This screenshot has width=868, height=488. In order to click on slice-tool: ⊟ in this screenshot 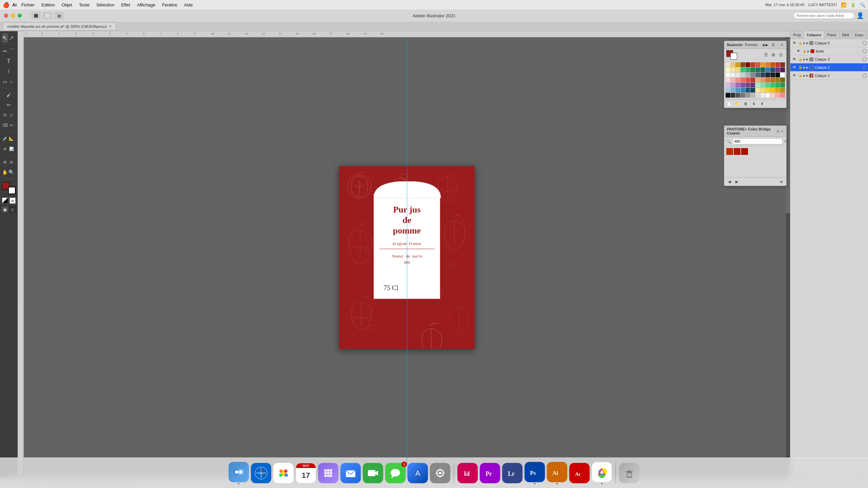, I will do `click(12, 162)`.